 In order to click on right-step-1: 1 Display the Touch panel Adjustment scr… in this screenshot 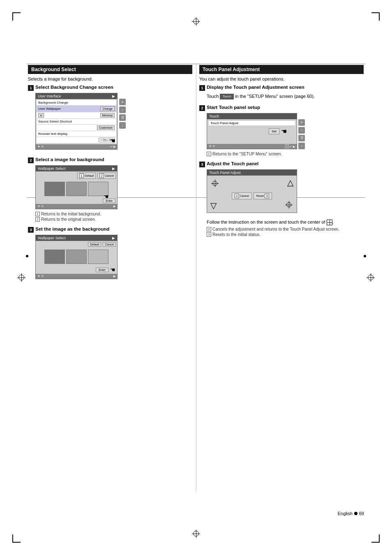, I will do `click(281, 92)`.